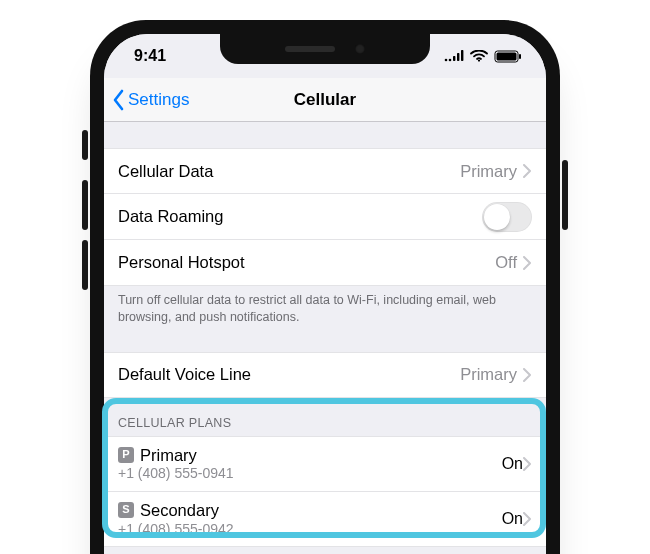  I want to click on plan-badge-icon: S, so click(126, 510).